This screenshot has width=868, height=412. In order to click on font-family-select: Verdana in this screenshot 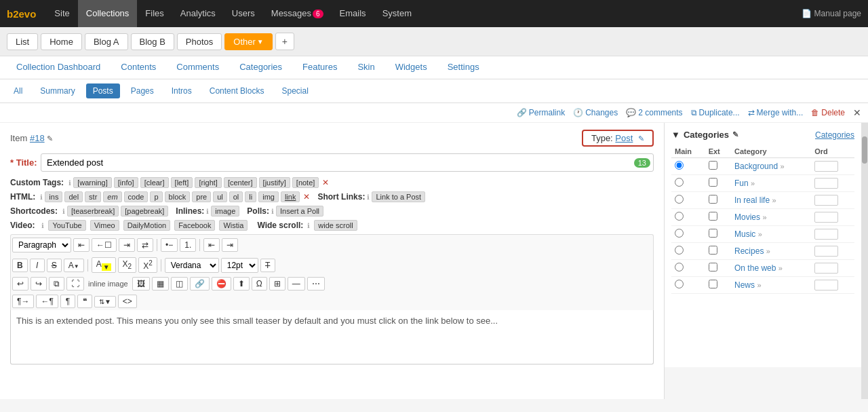, I will do `click(192, 265)`.